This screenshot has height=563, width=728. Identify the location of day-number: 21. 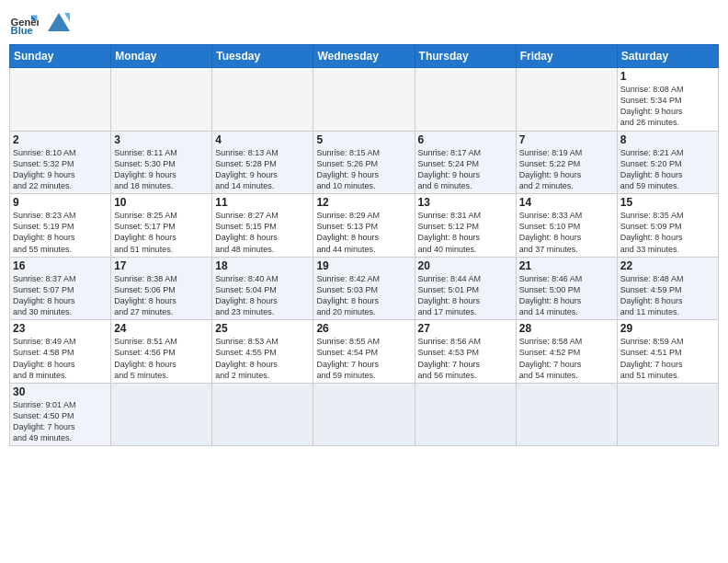
(566, 266).